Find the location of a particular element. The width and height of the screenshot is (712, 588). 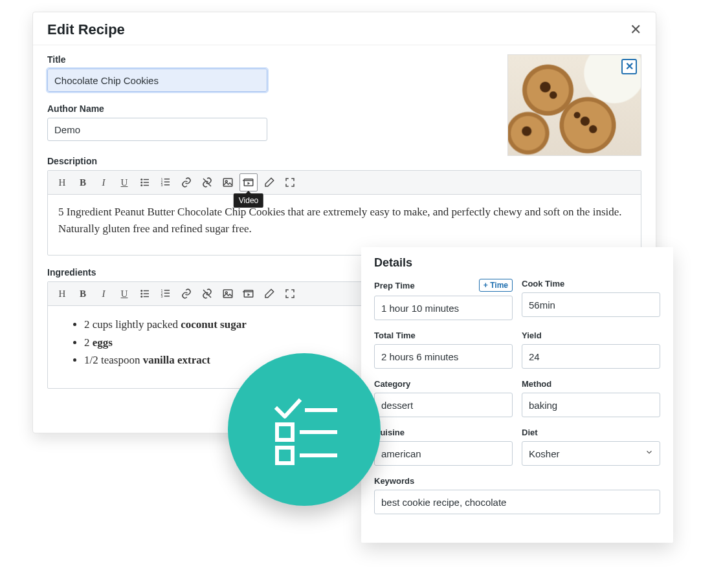

prep-time-field: Prep Time + Time is located at coordinates (443, 299).